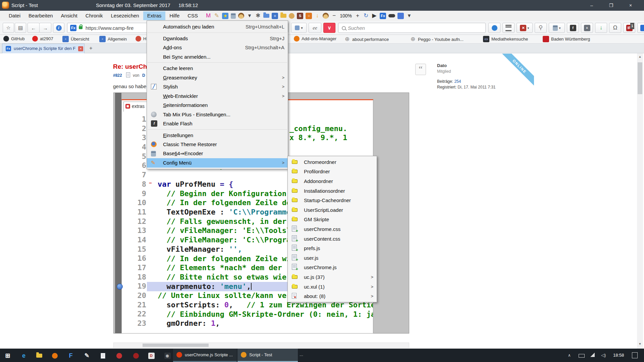  I want to click on quill-icon: ✎, so click(87, 356).